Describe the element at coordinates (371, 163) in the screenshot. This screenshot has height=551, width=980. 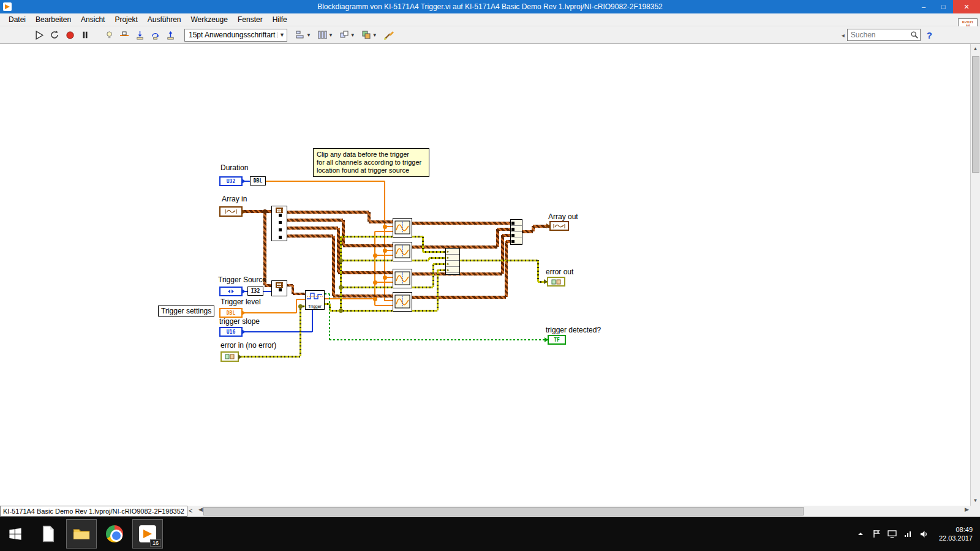
I see `comment-label: Clip any data before the trigger for all…` at that location.